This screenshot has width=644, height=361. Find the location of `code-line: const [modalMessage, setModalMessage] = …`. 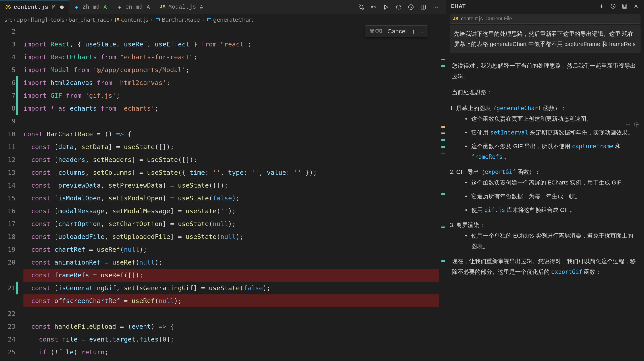

code-line: const [modalMessage, setModalMessage] = … is located at coordinates (234, 211).